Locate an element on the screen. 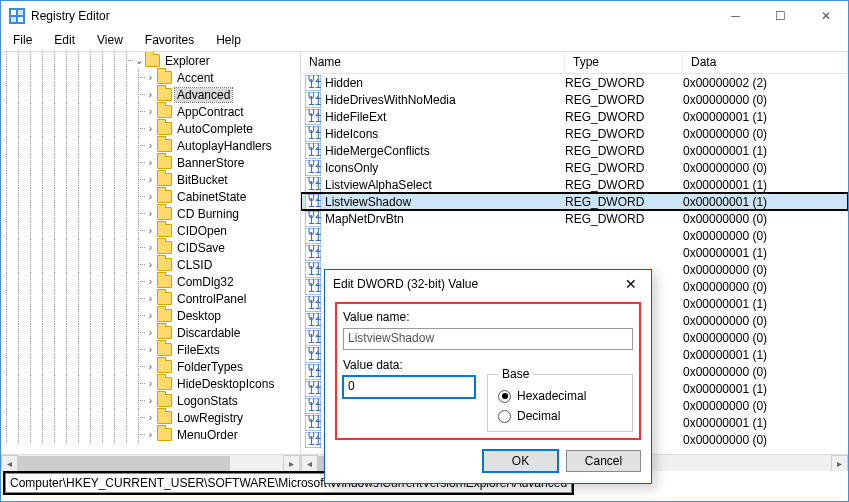 The image size is (849, 502). menu-file: File is located at coordinates (22, 41).